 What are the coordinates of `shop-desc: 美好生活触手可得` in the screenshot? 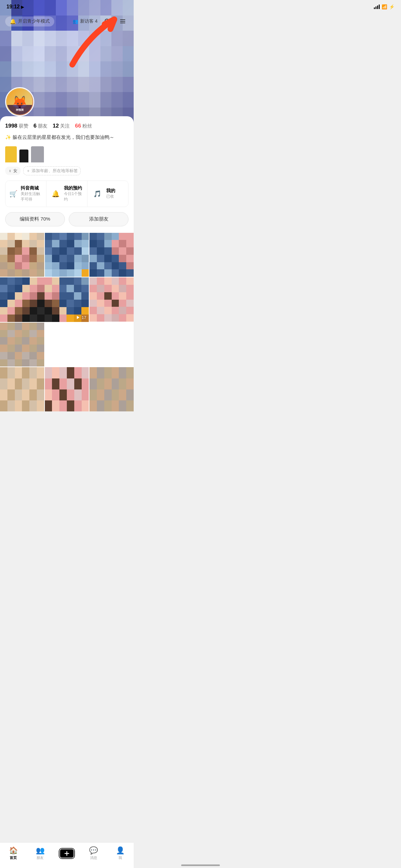 It's located at (32, 197).